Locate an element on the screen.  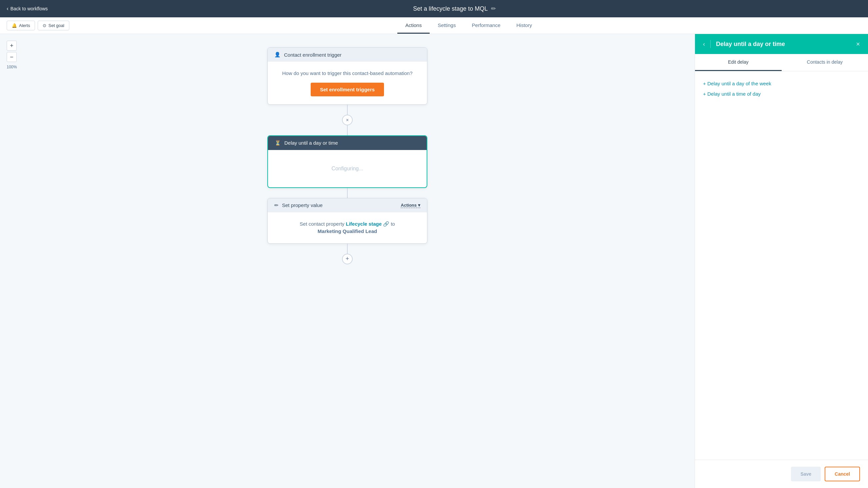
set-property-text: Set contact property Lifecycle stage 🔗 t… is located at coordinates (347, 228).